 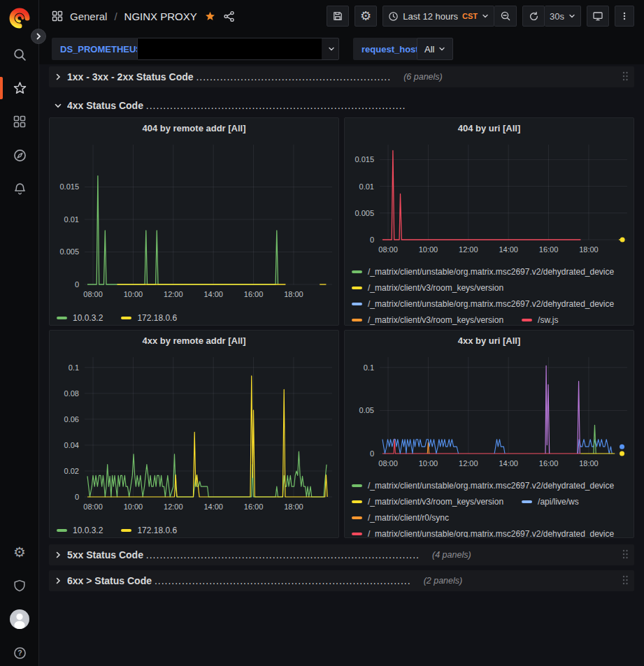 What do you see at coordinates (489, 340) in the screenshot?
I see `panel-title: 4xx by uri [All]` at bounding box center [489, 340].